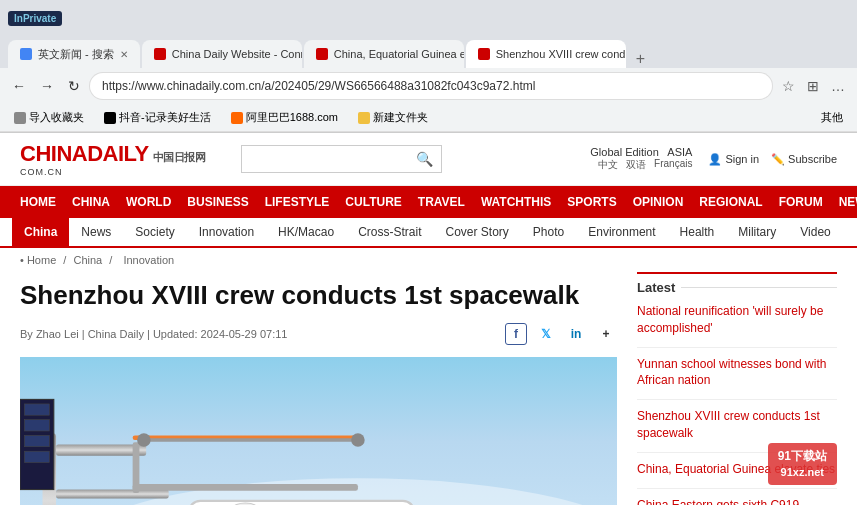 This screenshot has height=505, width=857. I want to click on bookmark-folder: 新建文件夹, so click(393, 118).